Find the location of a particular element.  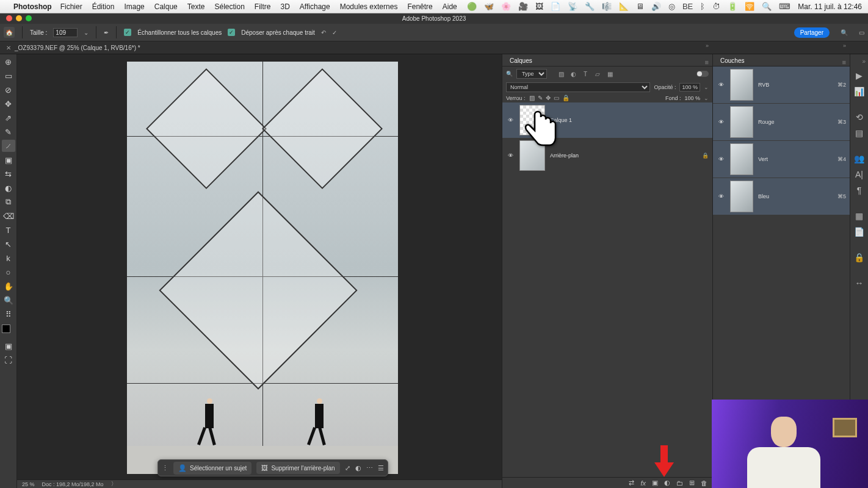

wifi-icon: 🛜 is located at coordinates (750, 6).